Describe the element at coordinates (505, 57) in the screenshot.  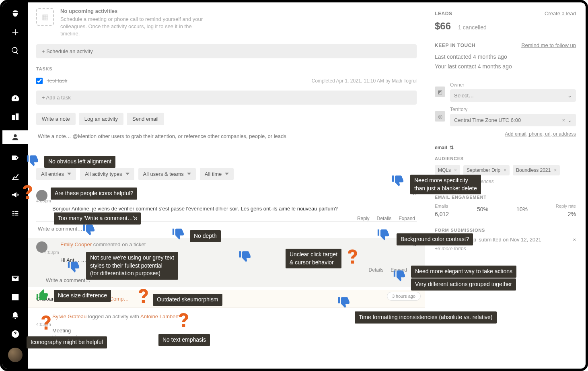
I see `last-contacted: Last contacted 4 months ago` at that location.